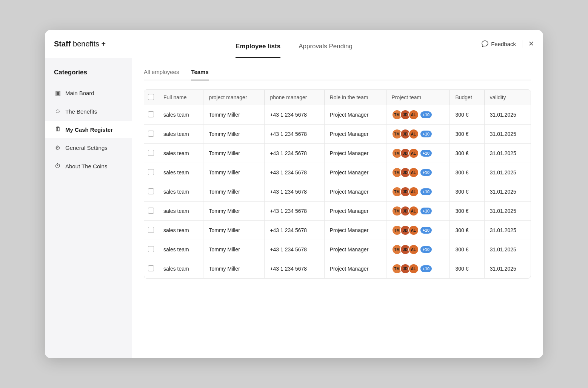 Image resolution: width=588 pixels, height=388 pixels. I want to click on sidebar-item-the-benefits: ☺ The Benefits, so click(88, 111).